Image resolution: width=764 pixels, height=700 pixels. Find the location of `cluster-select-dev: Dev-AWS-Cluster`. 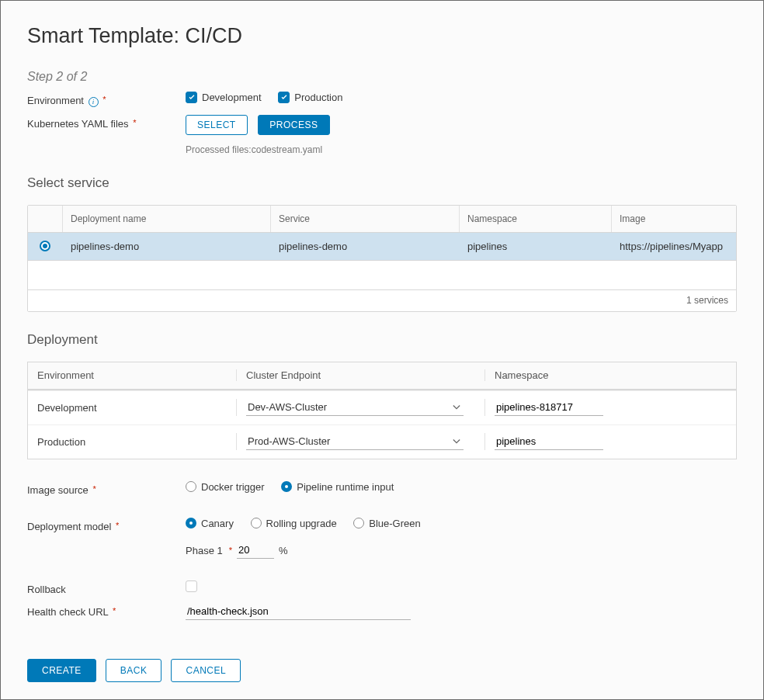

cluster-select-dev: Dev-AWS-Cluster is located at coordinates (355, 407).